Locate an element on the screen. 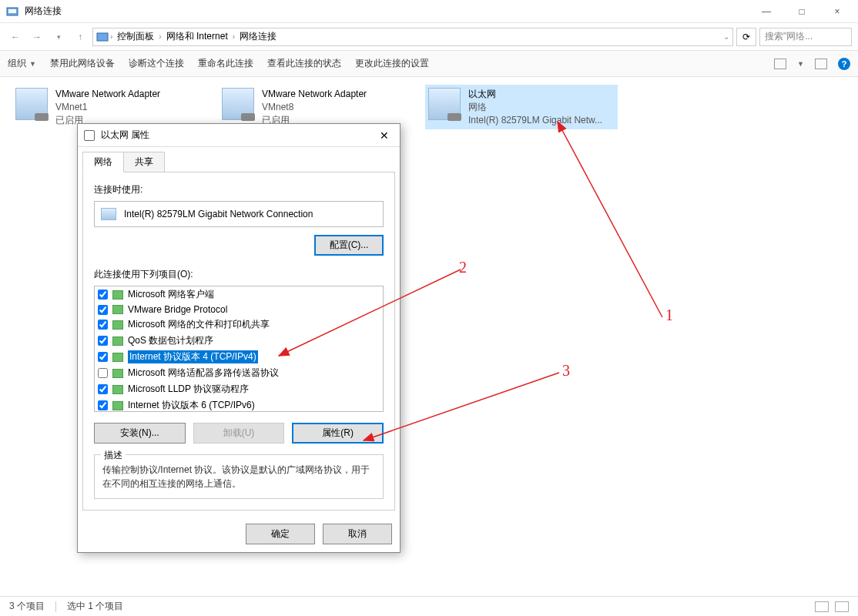 The width and height of the screenshot is (858, 616). ok-button: 确定 is located at coordinates (280, 534).